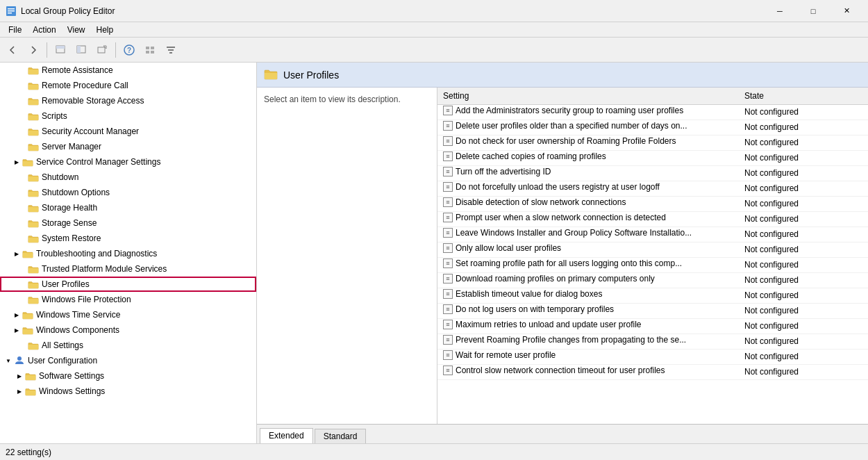 The height and width of the screenshot is (460, 868). What do you see at coordinates (588, 294) in the screenshot?
I see `setting-label: ≡ Establish timeout value for dialog box…` at bounding box center [588, 294].